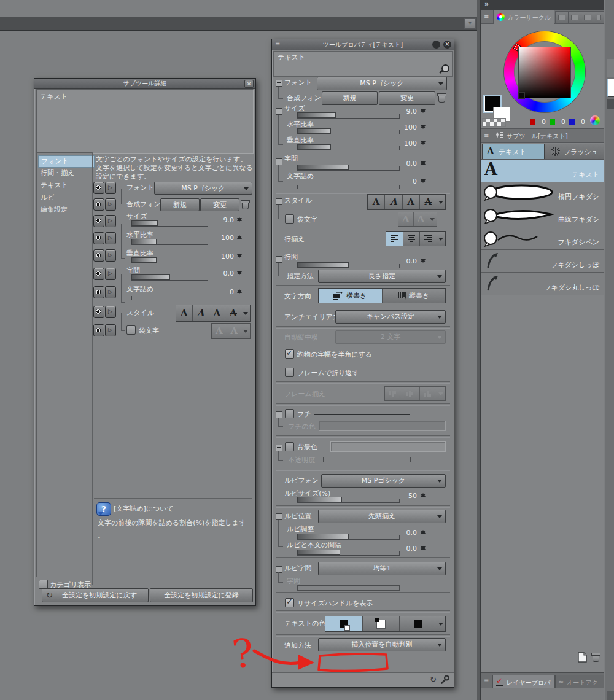 Image resolution: width=614 pixels, height=700 pixels. Describe the element at coordinates (66, 161) in the screenshot. I see `category-item-font: フォント` at that location.